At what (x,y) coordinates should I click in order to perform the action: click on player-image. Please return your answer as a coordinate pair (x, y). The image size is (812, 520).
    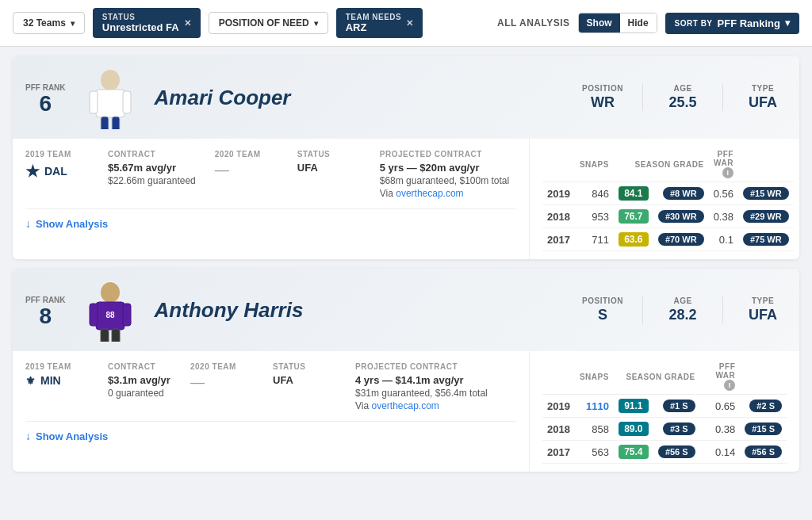
    Looking at the image, I should click on (110, 98).